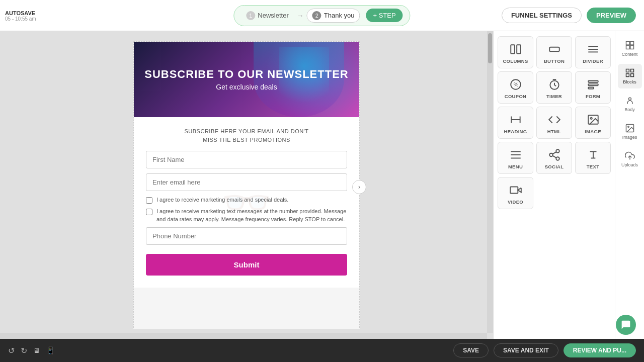  What do you see at coordinates (471, 350) in the screenshot?
I see `save-button: SAVE` at bounding box center [471, 350].